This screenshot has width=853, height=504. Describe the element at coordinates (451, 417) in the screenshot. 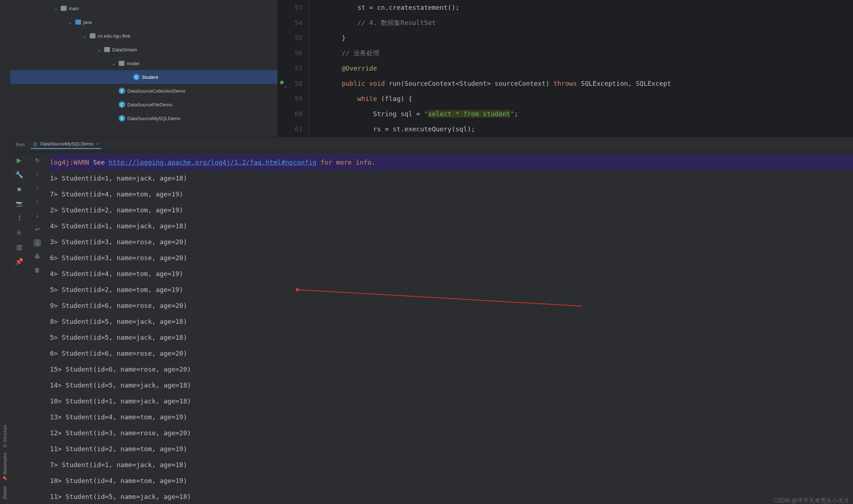

I see `console-line: 13> Student(id=4, name=tom, age=19)` at that location.